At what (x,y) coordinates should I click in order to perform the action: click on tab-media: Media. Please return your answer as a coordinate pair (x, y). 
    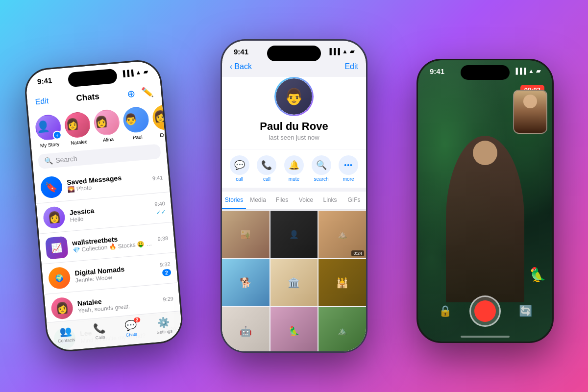
    Looking at the image, I should click on (258, 200).